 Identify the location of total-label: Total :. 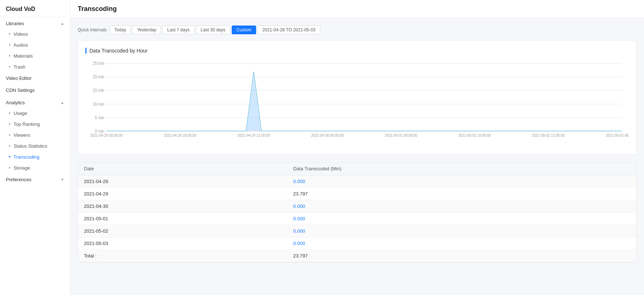
(183, 256).